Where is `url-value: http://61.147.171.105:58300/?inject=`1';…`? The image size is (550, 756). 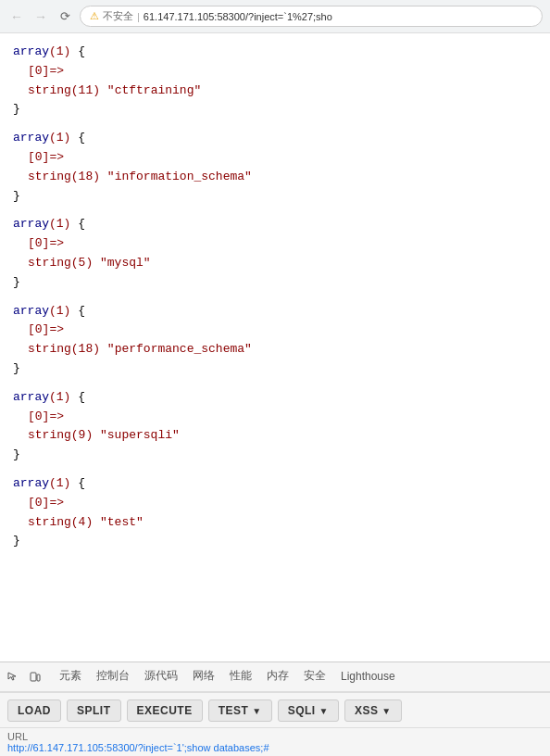 url-value: http://61.147.171.105:58300/?inject=`1';… is located at coordinates (139, 748).